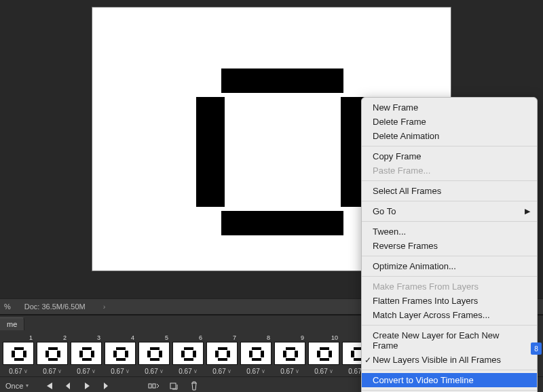 This screenshot has width=543, height=392. Describe the element at coordinates (449, 156) in the screenshot. I see `menu-copy-frame: Copy Frame` at that location.